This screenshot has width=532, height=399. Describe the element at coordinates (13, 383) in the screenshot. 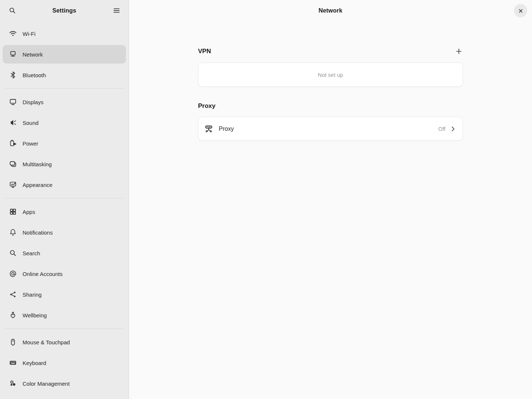

I see `color-management-icon` at that location.